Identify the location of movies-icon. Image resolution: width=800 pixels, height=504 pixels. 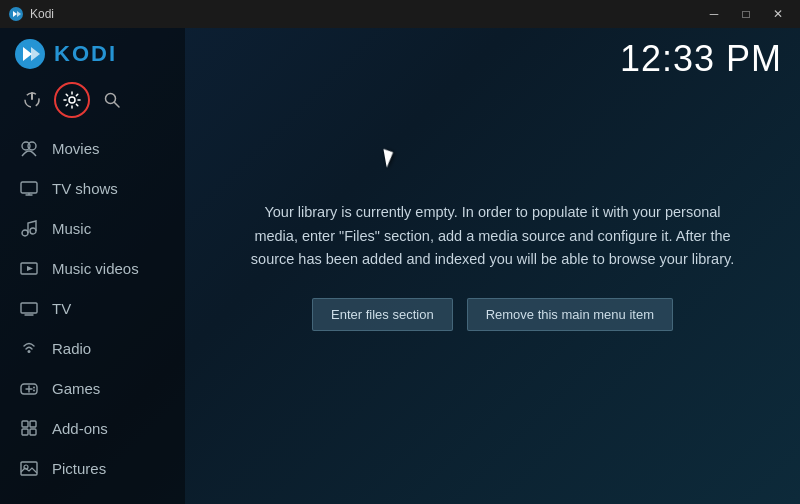
(29, 148).